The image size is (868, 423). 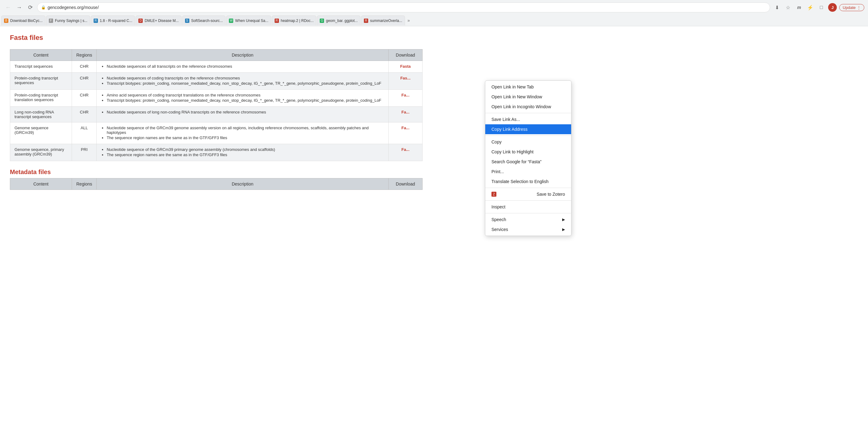 What do you see at coordinates (497, 142) in the screenshot?
I see `context-menu-label: Copy` at bounding box center [497, 142].